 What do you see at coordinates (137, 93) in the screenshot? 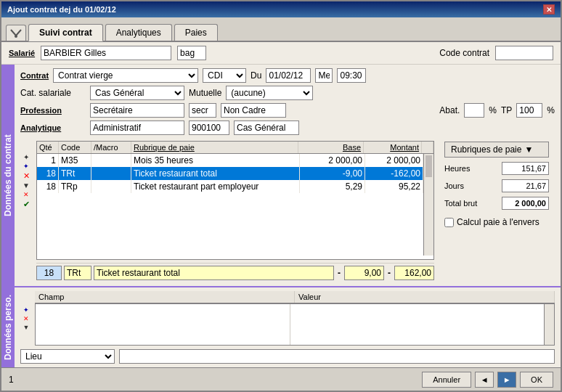
I see `cat-select: Cas Général` at bounding box center [137, 93].